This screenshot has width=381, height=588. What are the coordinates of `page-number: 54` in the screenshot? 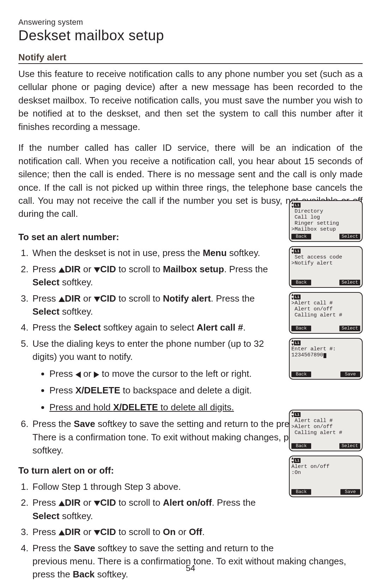 It's located at (190, 568).